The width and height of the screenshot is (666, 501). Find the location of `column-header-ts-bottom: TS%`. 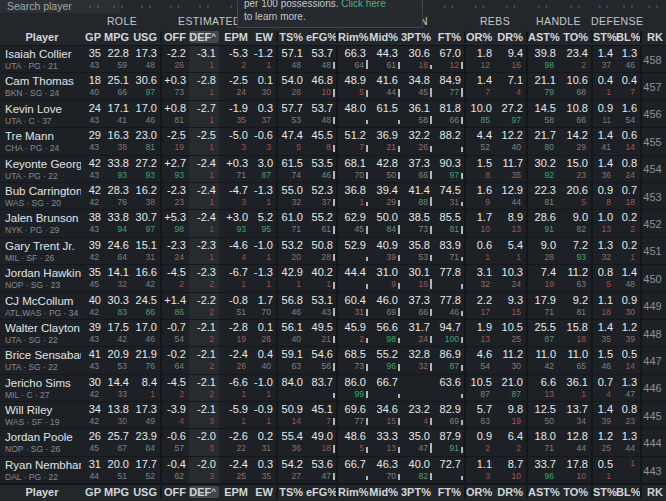

column-header-ts-bottom: TS% is located at coordinates (291, 492).